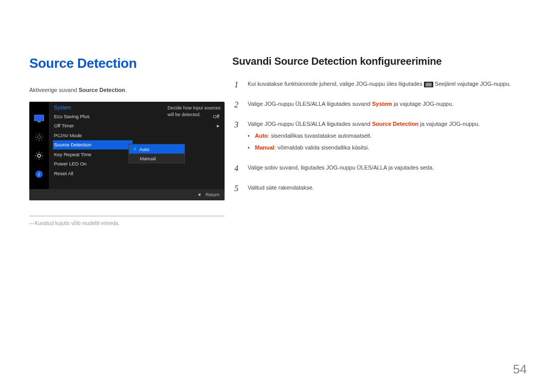  What do you see at coordinates (127, 145) in the screenshot?
I see `osd-body: i System Decide how input sources will b…` at bounding box center [127, 145].